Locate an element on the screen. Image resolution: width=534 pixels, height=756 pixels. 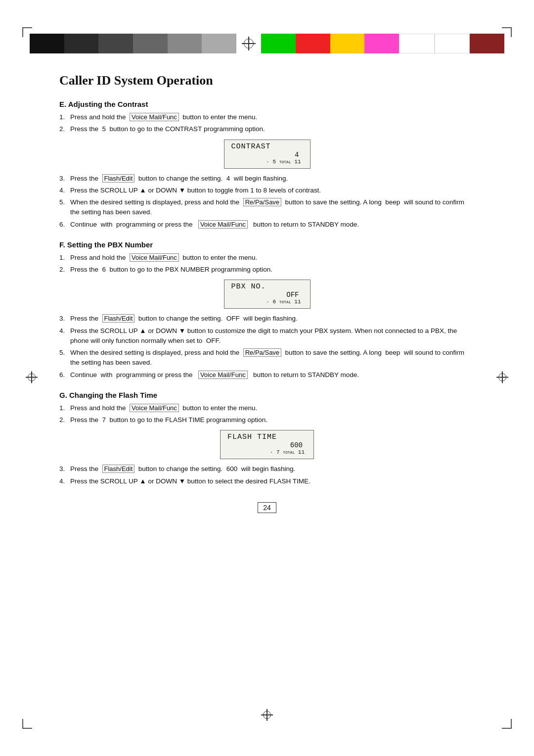
page-number: 24 is located at coordinates (267, 508).